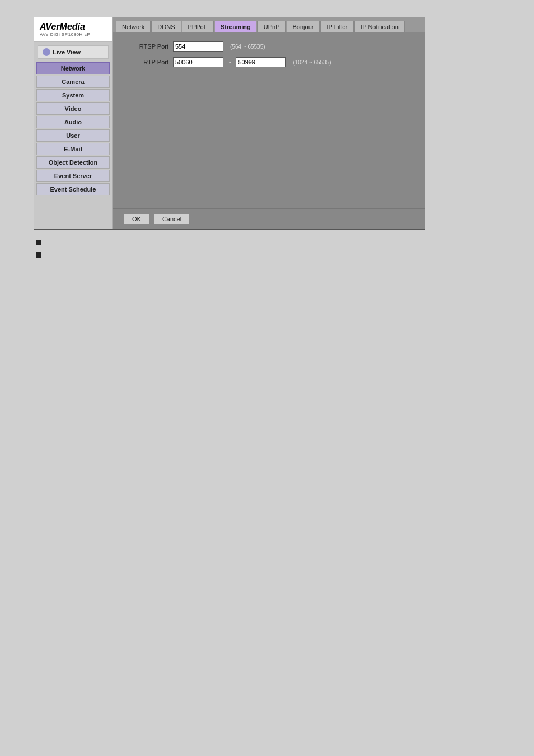 This screenshot has width=534, height=756. What do you see at coordinates (269, 62) in the screenshot?
I see `rtp-port-row: RTP Port ~ (1024 ~ 65535)` at bounding box center [269, 62].